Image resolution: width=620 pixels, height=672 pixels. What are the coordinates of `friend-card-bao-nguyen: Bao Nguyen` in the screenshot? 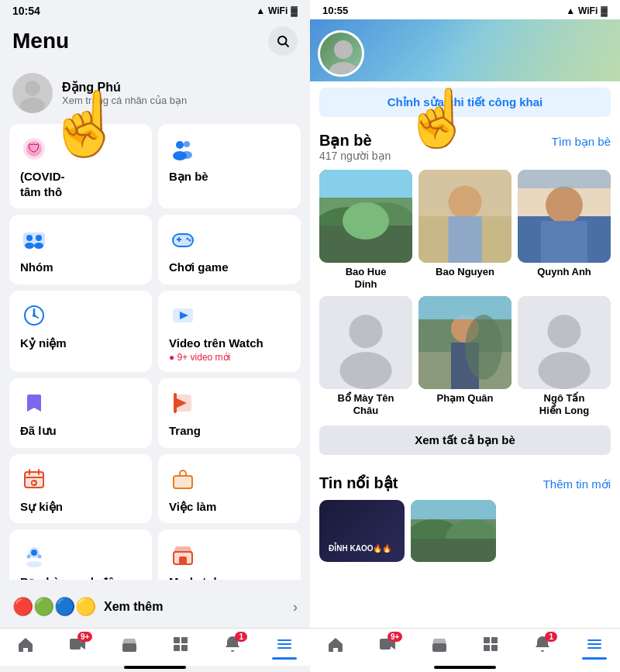 It's located at (465, 229).